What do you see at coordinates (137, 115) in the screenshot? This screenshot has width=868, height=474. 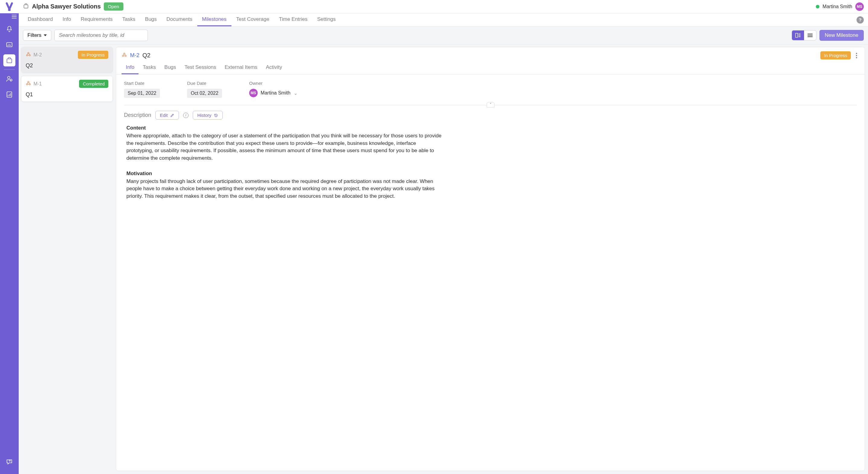 I see `description-label: Description` at bounding box center [137, 115].